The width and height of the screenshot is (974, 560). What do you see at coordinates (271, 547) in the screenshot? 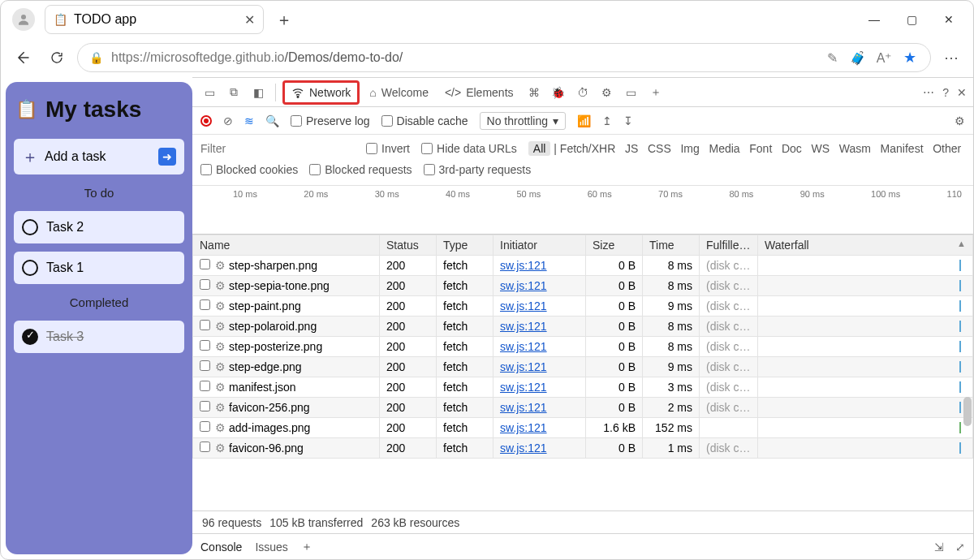
I see `drawer-issues-tab: Issues` at bounding box center [271, 547].